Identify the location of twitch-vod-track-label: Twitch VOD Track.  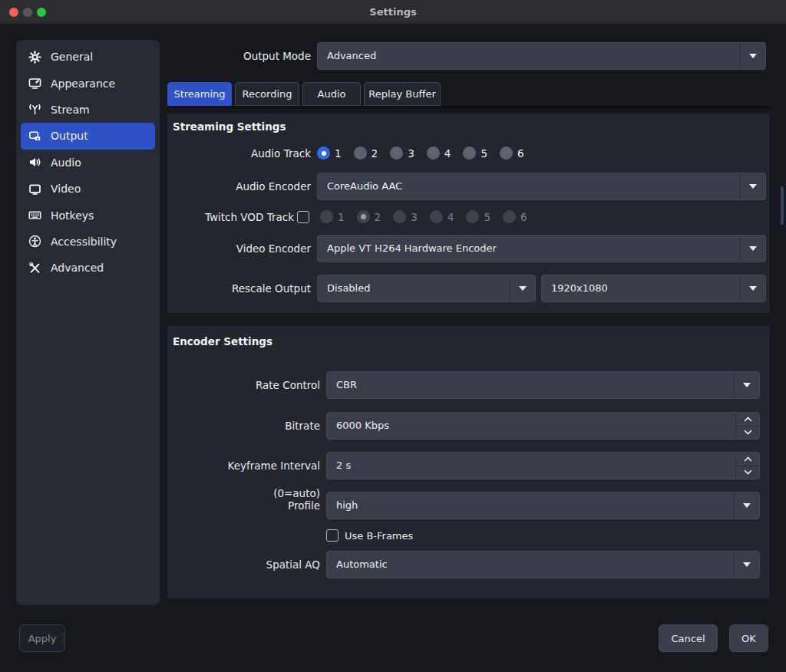
(225, 217).